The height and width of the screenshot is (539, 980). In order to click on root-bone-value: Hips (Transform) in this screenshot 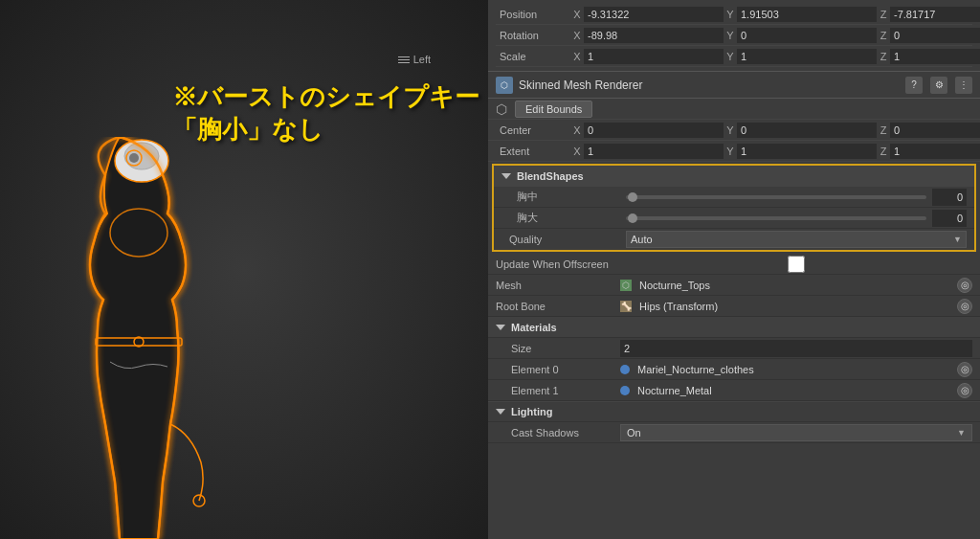, I will do `click(796, 306)`.